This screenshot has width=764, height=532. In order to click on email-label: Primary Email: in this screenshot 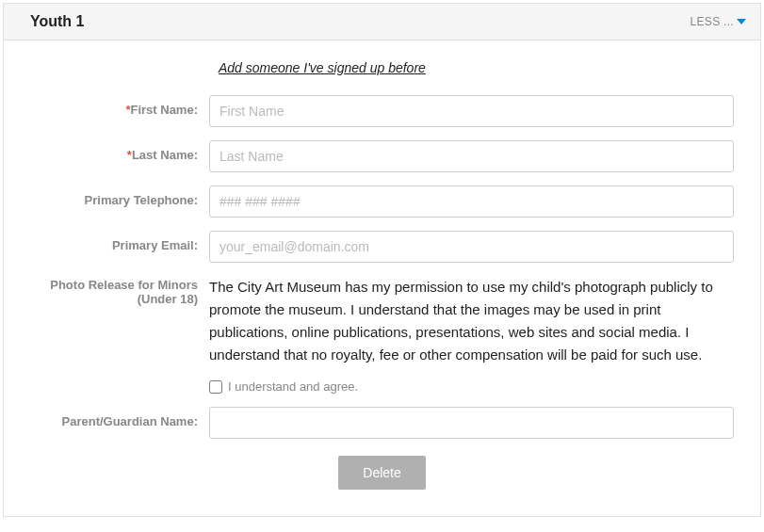, I will do `click(120, 241)`.